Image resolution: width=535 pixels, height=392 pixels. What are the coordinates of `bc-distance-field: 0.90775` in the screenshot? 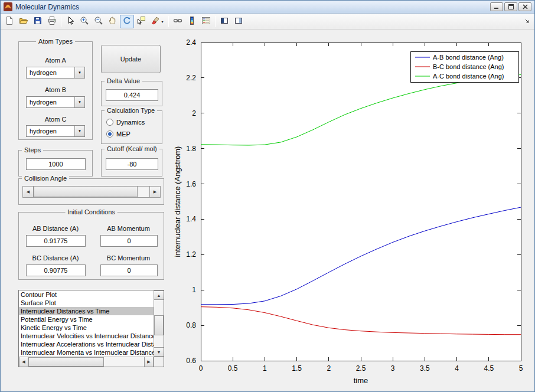 It's located at (56, 270).